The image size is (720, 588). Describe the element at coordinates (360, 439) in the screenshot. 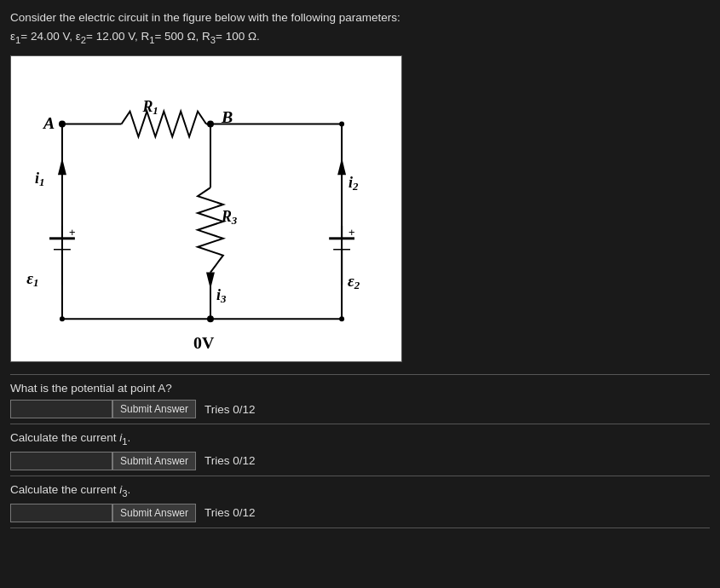

I see `question-text-2: Calculate the current i1.` at that location.